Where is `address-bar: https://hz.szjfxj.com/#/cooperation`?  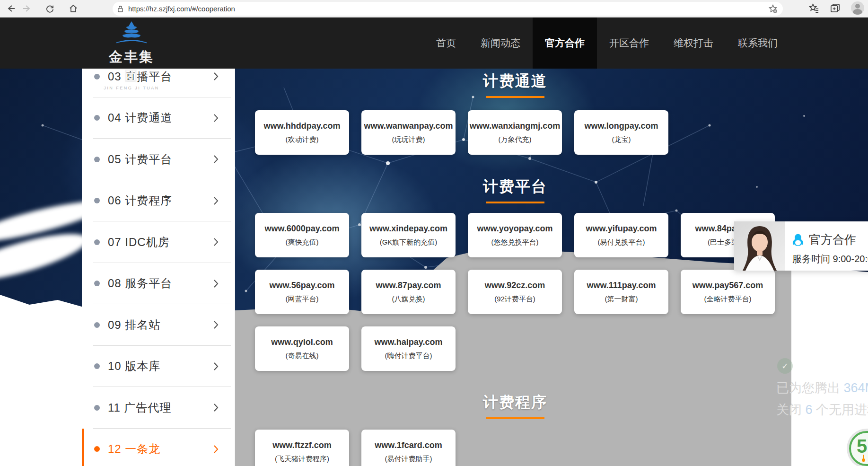 address-bar: https://hz.szjfxj.com/#/cooperation is located at coordinates (447, 9).